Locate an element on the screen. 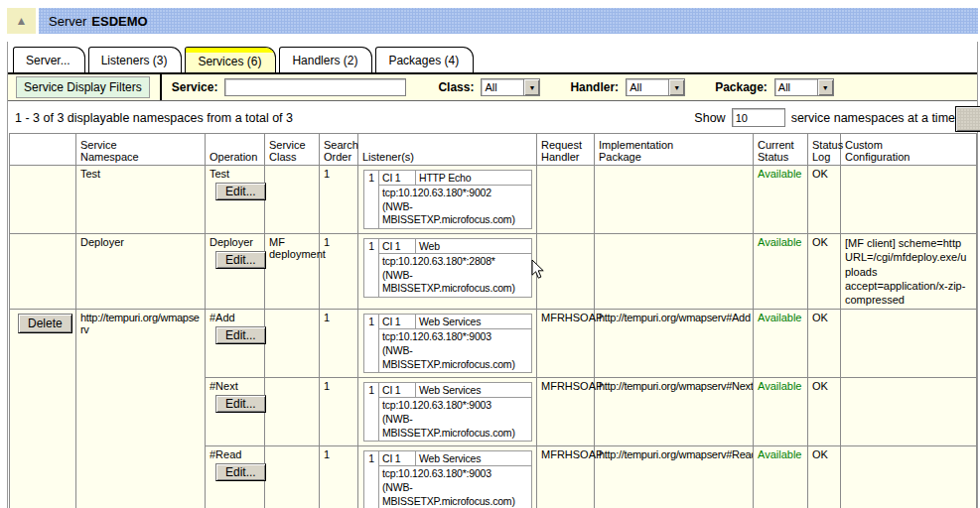 The width and height of the screenshot is (980, 508). cell-custom-configuration: [MF client] scheme=http URL=/cgi/mfdeplo… is located at coordinates (910, 271).